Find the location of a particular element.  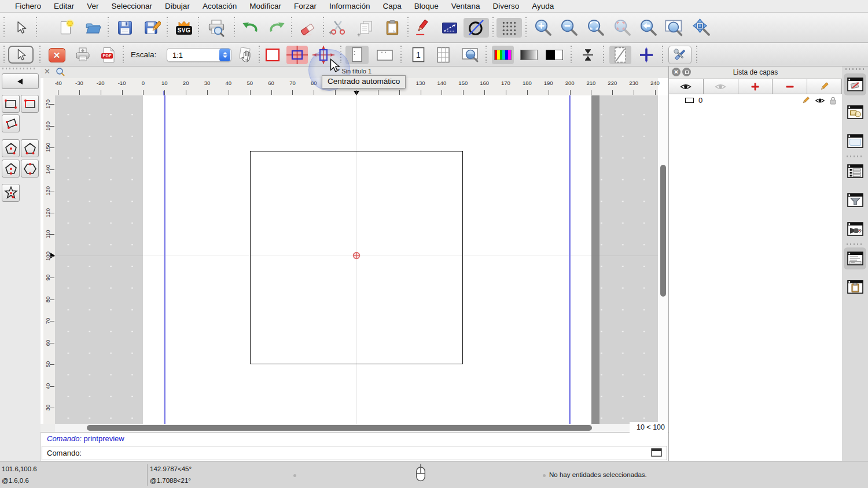

draft-preview-button is located at coordinates (620, 55).